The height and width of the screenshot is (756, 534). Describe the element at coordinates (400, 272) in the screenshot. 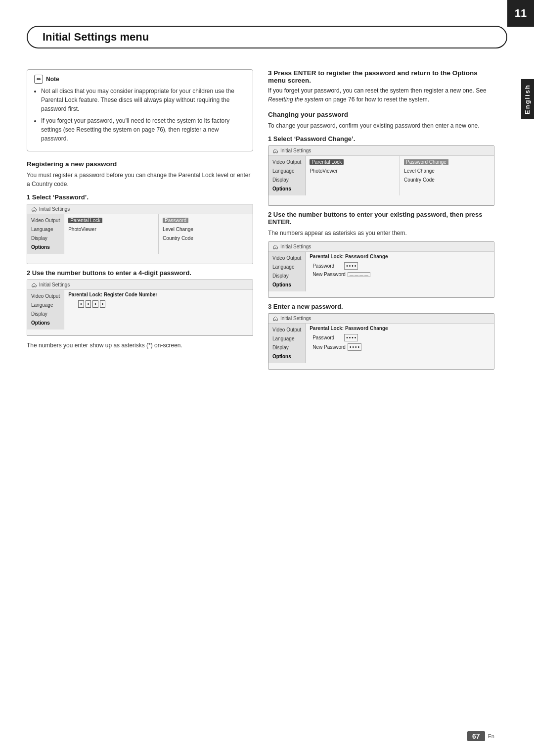

I see `ui4-main: Parental Lock: Password Change Password …` at that location.